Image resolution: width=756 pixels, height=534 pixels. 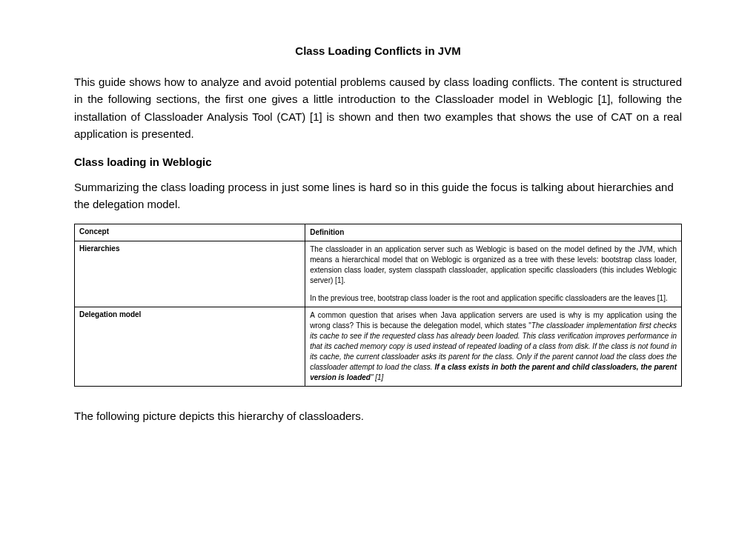 I want to click on concept-cell: Hierarchies, so click(x=190, y=274).